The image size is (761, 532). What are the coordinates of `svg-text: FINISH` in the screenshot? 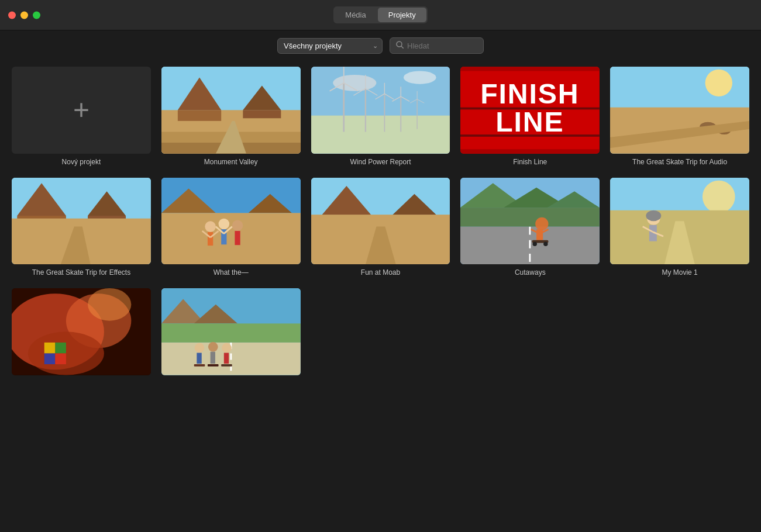 It's located at (530, 94).